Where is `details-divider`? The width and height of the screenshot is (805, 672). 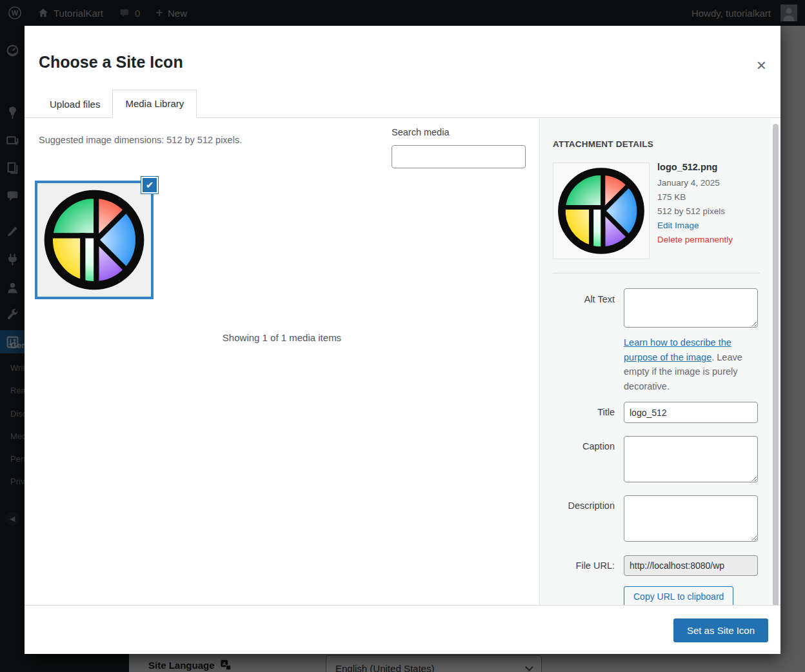 details-divider is located at coordinates (657, 273).